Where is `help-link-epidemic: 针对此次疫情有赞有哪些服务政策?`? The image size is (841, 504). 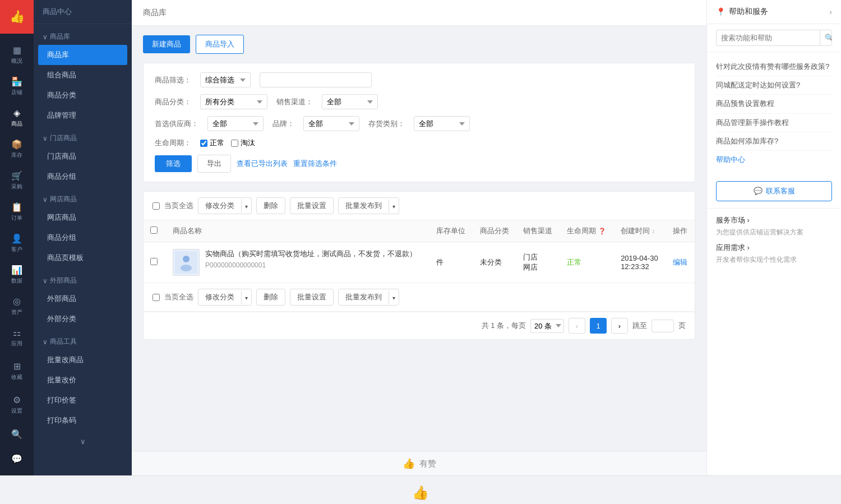 help-link-epidemic: 针对此次疫情有赞有哪些服务政策? is located at coordinates (774, 67).